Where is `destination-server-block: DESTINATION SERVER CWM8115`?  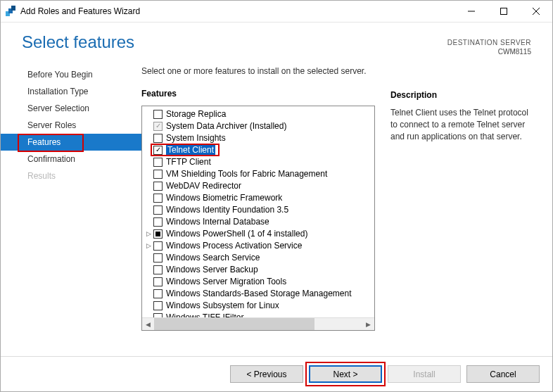
destination-server-block: DESTINATION SERVER CWM8115 is located at coordinates (490, 44).